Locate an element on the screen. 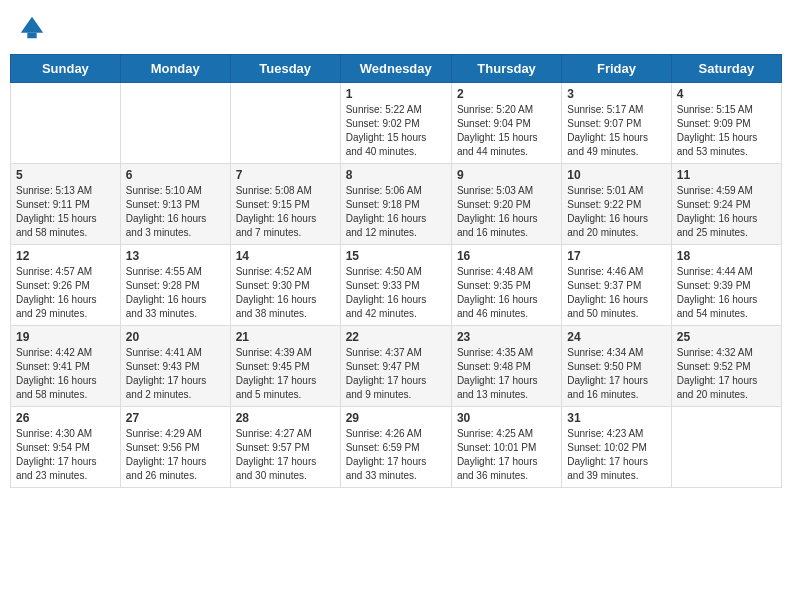  day-header-sunday: Sunday is located at coordinates (66, 69).